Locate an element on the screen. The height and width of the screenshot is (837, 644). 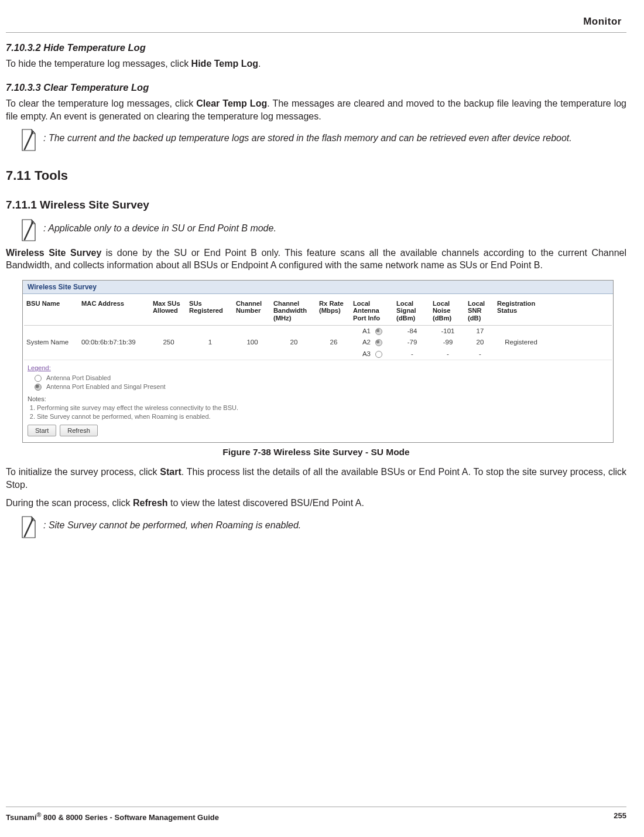
panel-note-1: Performing site survey may effect the wi… is located at coordinates (324, 408).